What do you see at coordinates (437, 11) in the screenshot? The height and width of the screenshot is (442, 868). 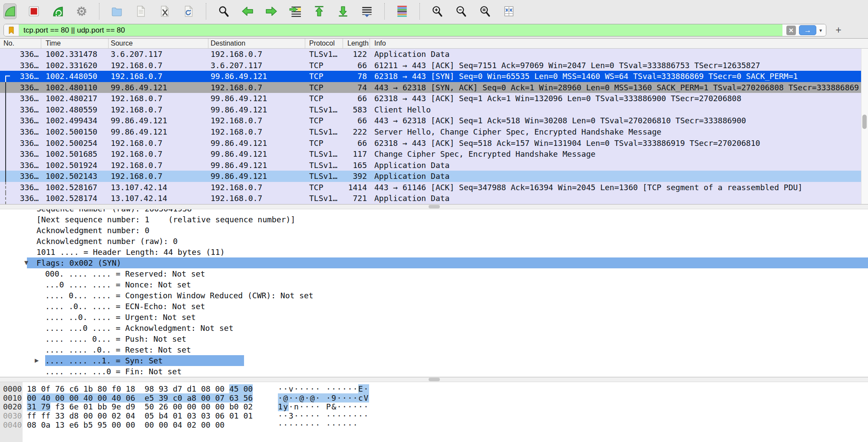 I see `zoom-in-icon` at bounding box center [437, 11].